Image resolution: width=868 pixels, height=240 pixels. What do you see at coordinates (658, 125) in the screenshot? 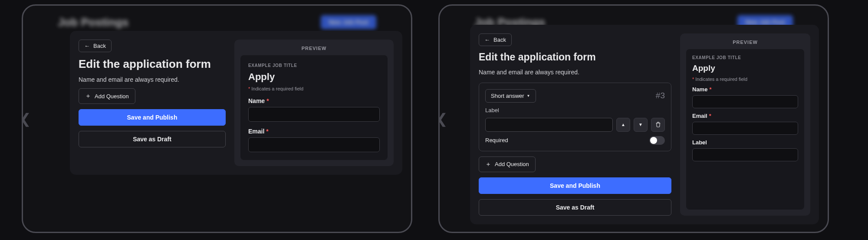
I see `delete-button` at bounding box center [658, 125].